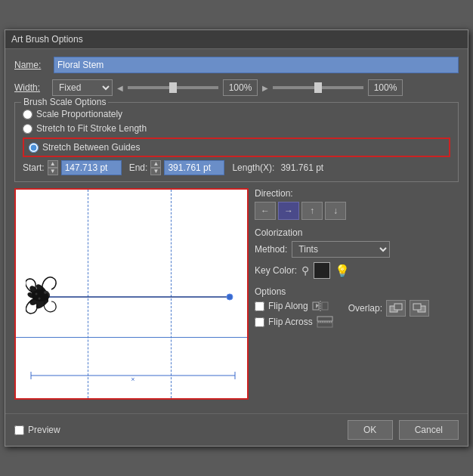  Describe the element at coordinates (91, 168) in the screenshot. I see `start-input` at that location.